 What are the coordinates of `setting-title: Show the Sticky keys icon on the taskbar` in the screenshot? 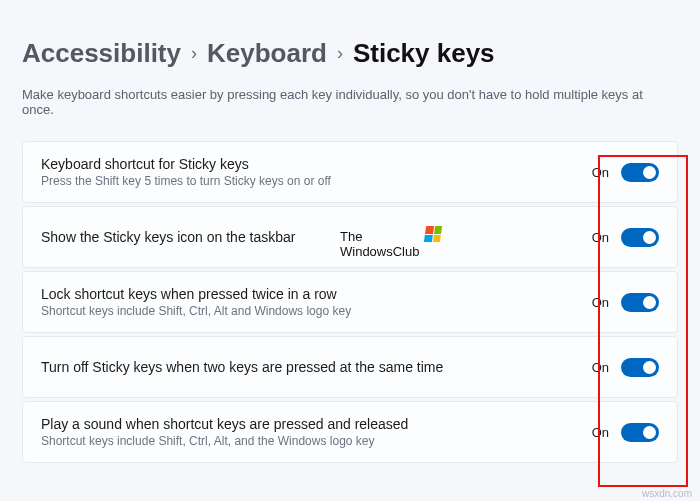 It's located at (316, 237).